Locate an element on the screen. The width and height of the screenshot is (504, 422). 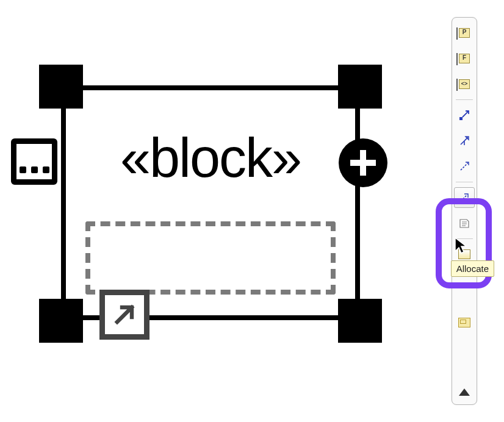
association-arrow-icon is located at coordinates (464, 115).